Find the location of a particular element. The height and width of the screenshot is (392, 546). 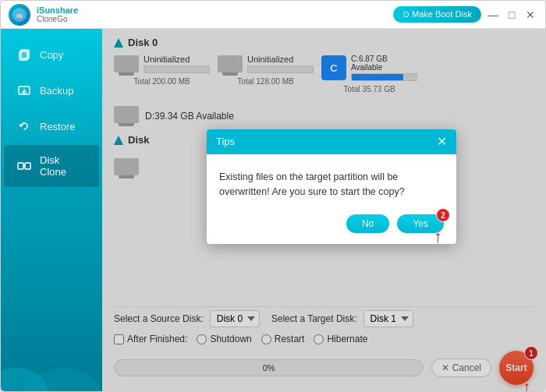

app-logo: iS is located at coordinates (20, 15).